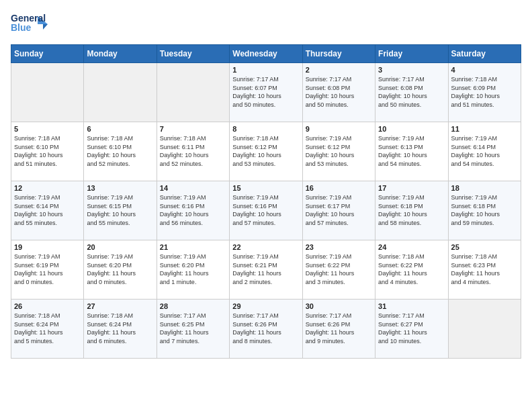 This screenshot has width=532, height=411. Describe the element at coordinates (193, 270) in the screenshot. I see `calendar-cell: 21Sunrise: 7:19 AM Sunset: 6:20 PM Dayli…` at that location.